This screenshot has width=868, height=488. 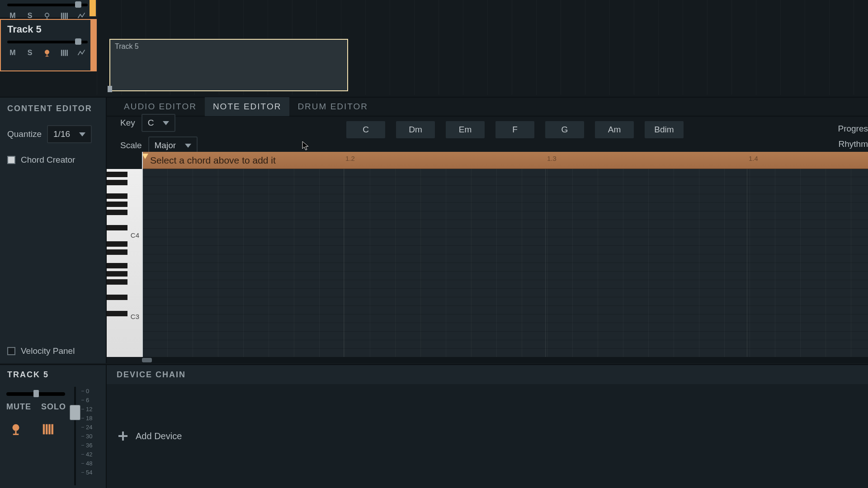 What do you see at coordinates (89, 473) in the screenshot?
I see `db-tick: 54` at bounding box center [89, 473].